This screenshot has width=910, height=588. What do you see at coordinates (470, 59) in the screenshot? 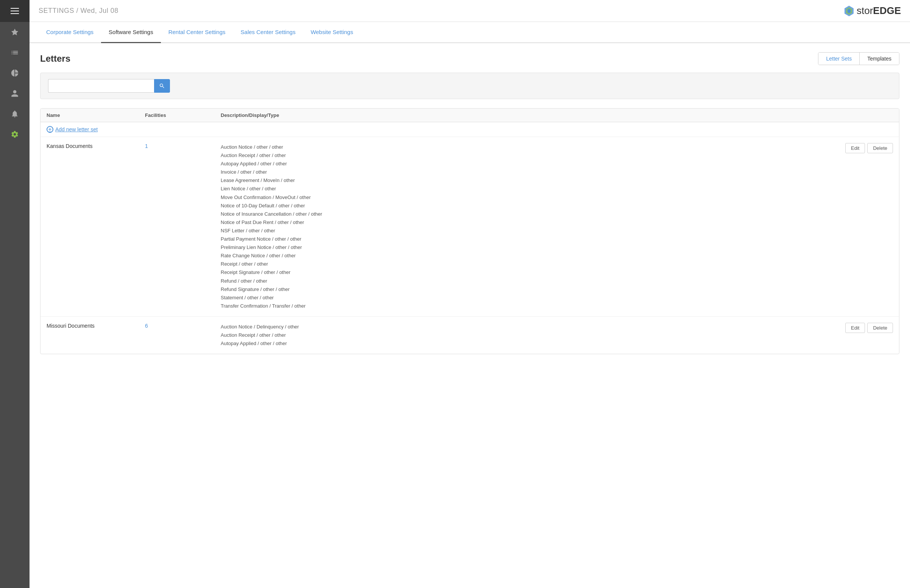
I see `section-header: Letters Letter Sets Templates` at bounding box center [470, 59].